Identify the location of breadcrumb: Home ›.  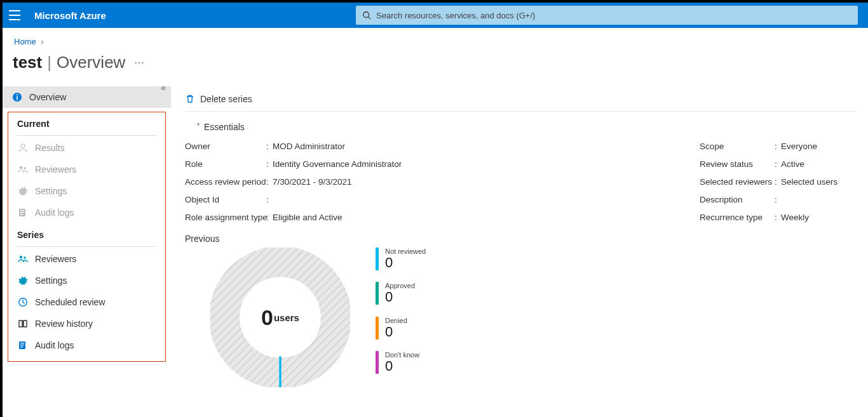
(435, 37).